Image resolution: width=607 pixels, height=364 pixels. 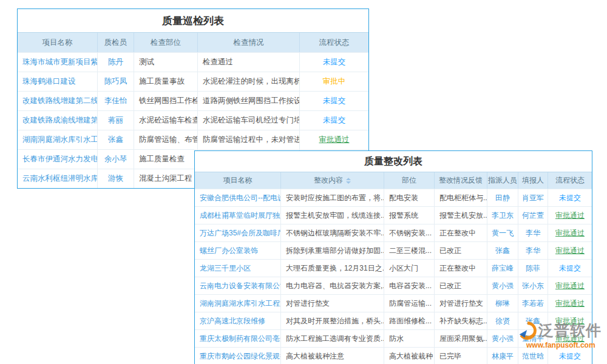 What do you see at coordinates (166, 159) in the screenshot?
I see `part-cell: 施工质量检查` at bounding box center [166, 159].